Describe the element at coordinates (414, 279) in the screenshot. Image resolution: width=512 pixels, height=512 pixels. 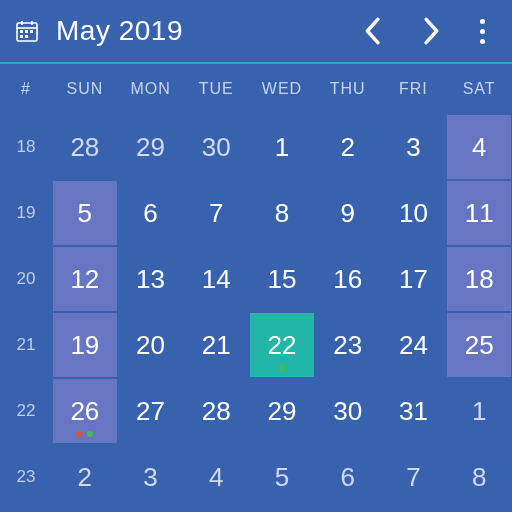
I see `calendar-day: 17` at that location.